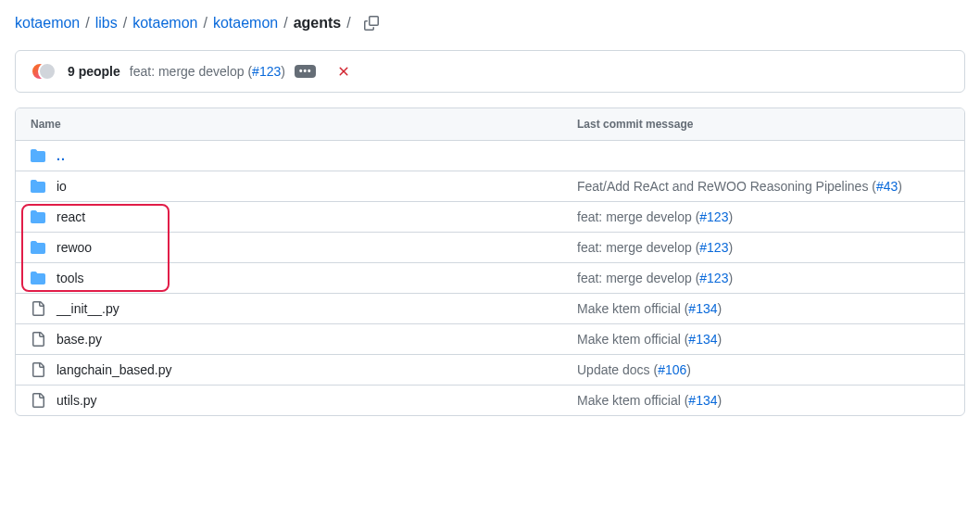  What do you see at coordinates (490, 371) in the screenshot?
I see `file-row: langchain_based.pyUpdate docs (#106)` at bounding box center [490, 371].